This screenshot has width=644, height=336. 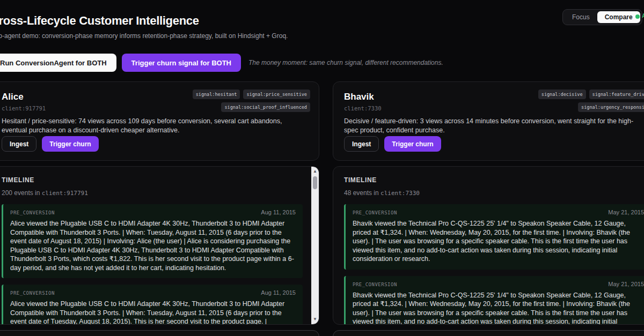 I want to click on signal-badges: signal:decisive signal:feature_driven si…, so click(x=589, y=101).